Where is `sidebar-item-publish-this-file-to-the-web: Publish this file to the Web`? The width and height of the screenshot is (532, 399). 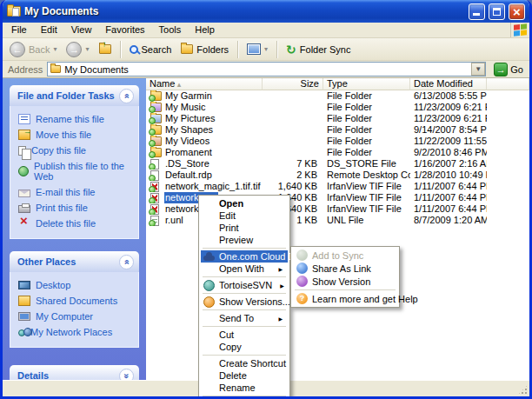
sidebar-item-publish-this-file-to-the-web: Publish this file to the Web is located at coordinates (76, 171).